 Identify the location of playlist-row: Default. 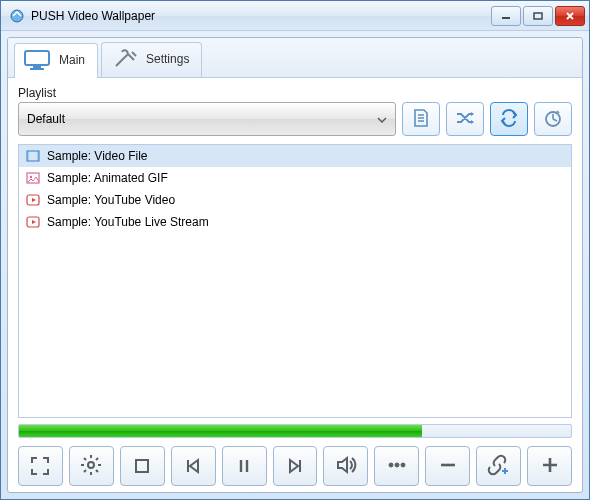
(295, 119).